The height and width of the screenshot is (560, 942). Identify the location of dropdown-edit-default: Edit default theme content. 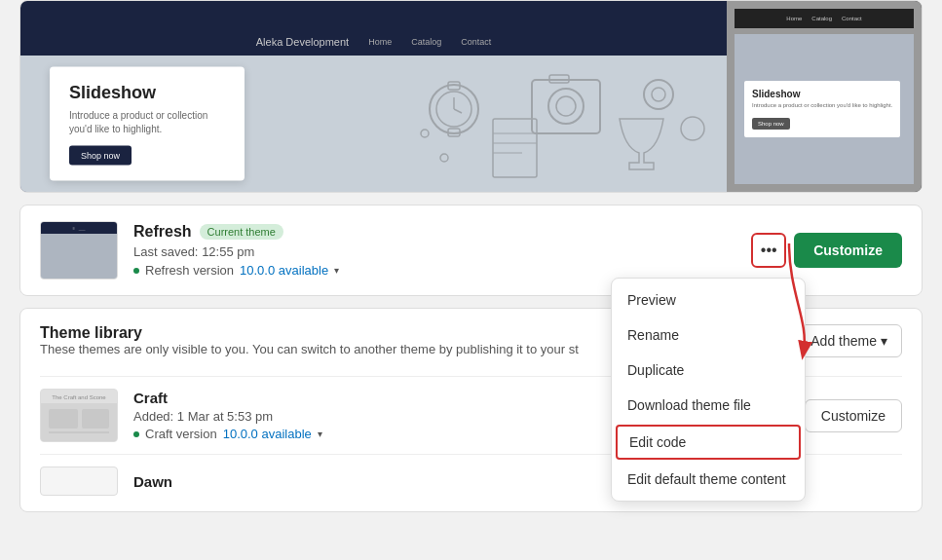
(708, 479).